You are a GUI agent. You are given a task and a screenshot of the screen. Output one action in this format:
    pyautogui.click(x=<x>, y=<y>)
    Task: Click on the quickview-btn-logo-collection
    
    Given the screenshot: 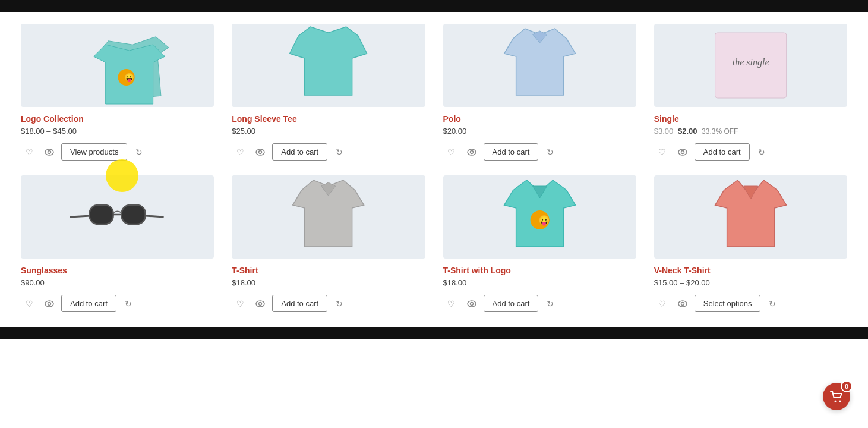 What is the action you would take?
    pyautogui.click(x=49, y=152)
    